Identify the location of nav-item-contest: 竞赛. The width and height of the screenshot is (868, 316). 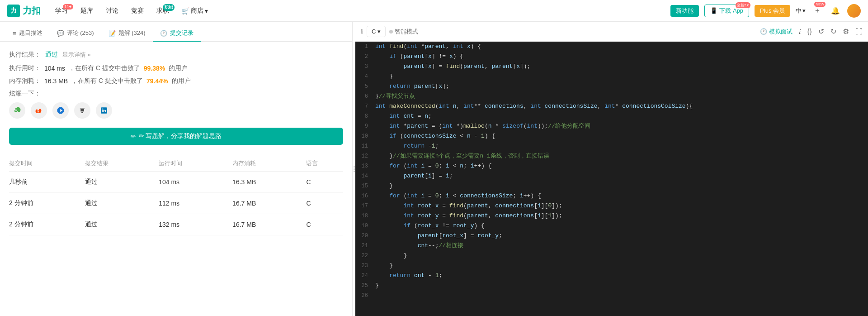
(137, 11).